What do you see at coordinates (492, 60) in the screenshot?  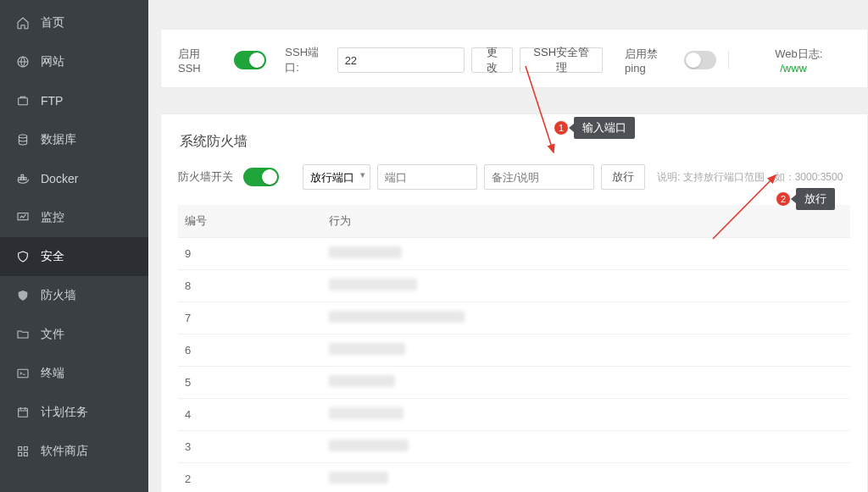 I see `ssh-modify-button: 更改` at bounding box center [492, 60].